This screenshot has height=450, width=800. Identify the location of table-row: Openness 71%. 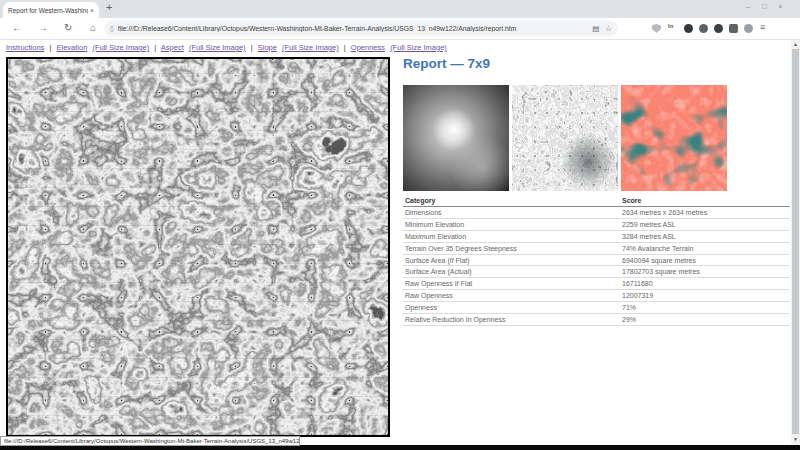
(596, 308).